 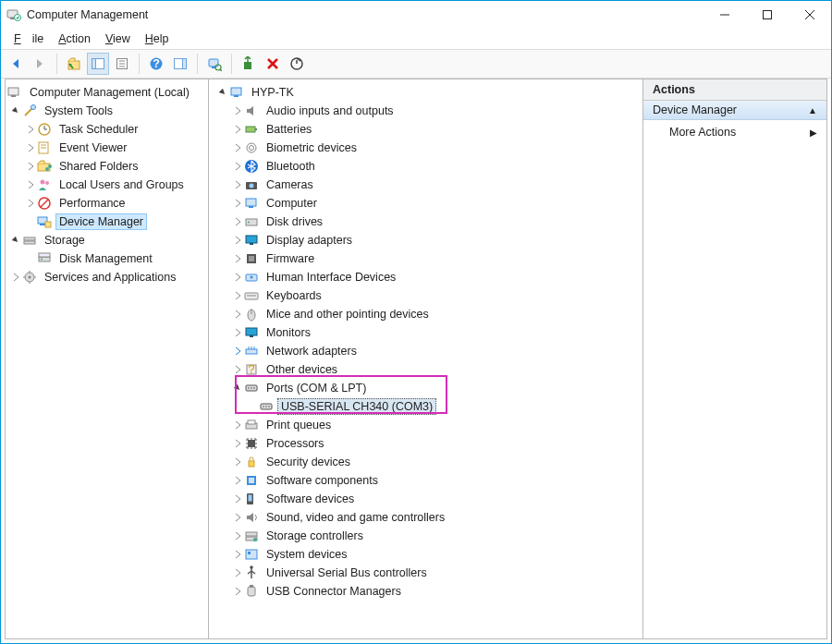 I want to click on device-category: Processors, so click(x=425, y=444).